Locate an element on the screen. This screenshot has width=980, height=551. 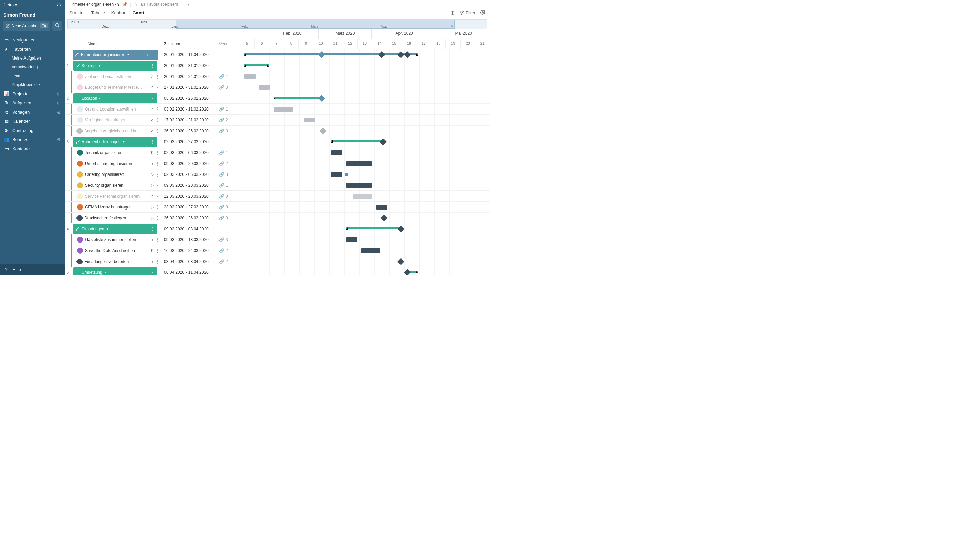
week-header: 21 is located at coordinates (483, 44).